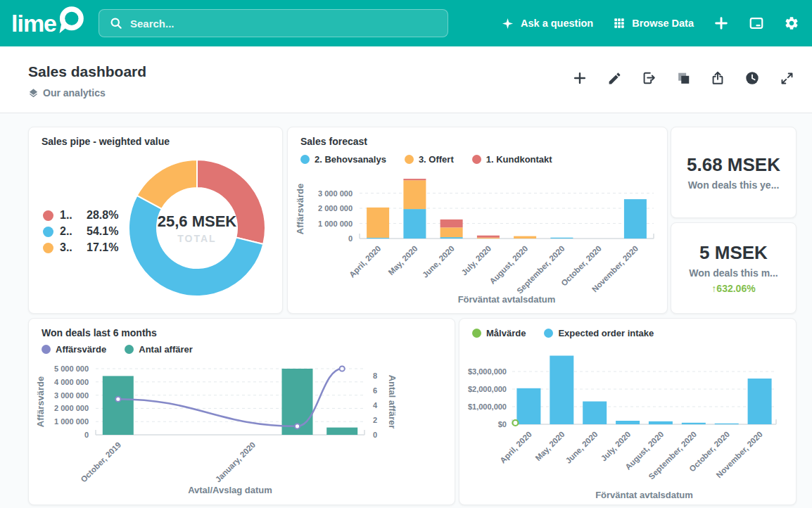  I want to click on sales-pipe-card: Sales pipe - weighted value 1..28.8%2..5…, so click(156, 220).